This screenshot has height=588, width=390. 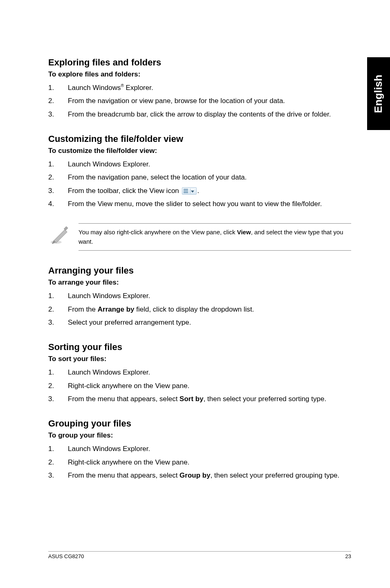 I want to click on subheading-sorting: To sort your files:, so click(x=199, y=359).